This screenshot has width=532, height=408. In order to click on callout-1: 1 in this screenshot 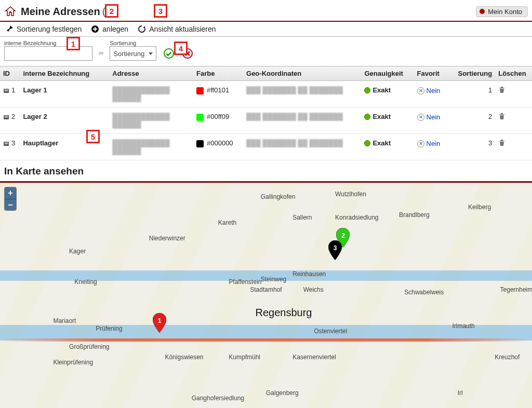, I will do `click(73, 44)`.